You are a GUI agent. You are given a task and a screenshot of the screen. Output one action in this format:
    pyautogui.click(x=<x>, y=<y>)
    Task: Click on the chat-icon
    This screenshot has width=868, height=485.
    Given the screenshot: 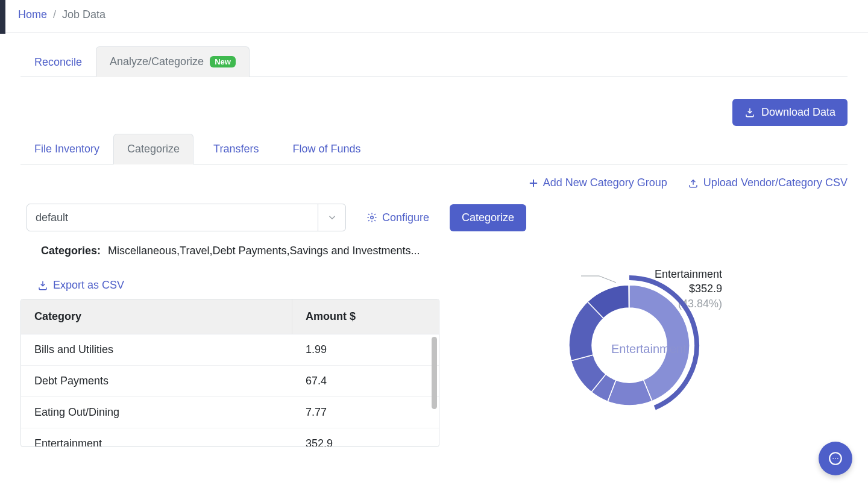 What is the action you would take?
    pyautogui.click(x=835, y=458)
    